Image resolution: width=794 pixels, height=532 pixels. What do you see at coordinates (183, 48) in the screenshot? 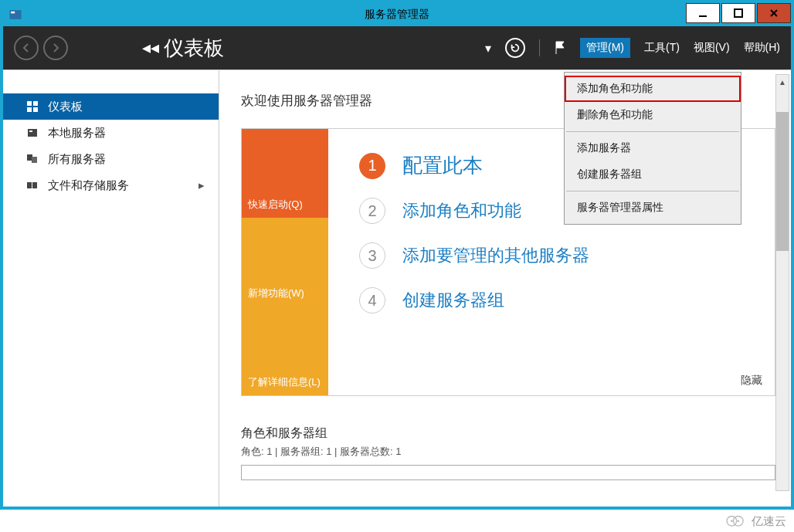
I see `breadcrumb: ◂◂ 仪表板` at bounding box center [183, 48].